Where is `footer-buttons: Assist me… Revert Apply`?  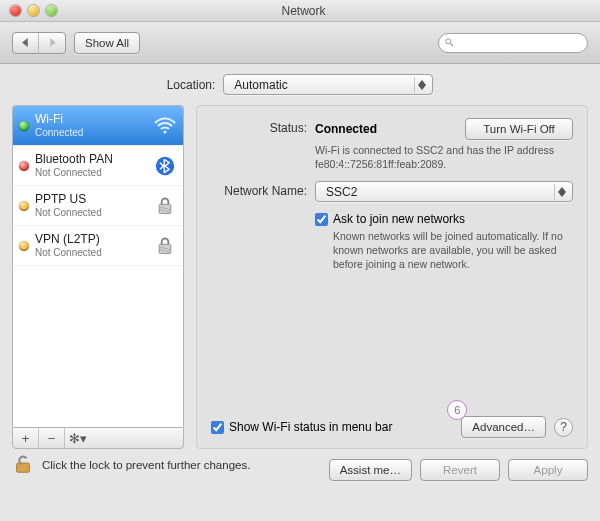
footer-buttons: Assist me… Revert Apply is located at coordinates (458, 470).